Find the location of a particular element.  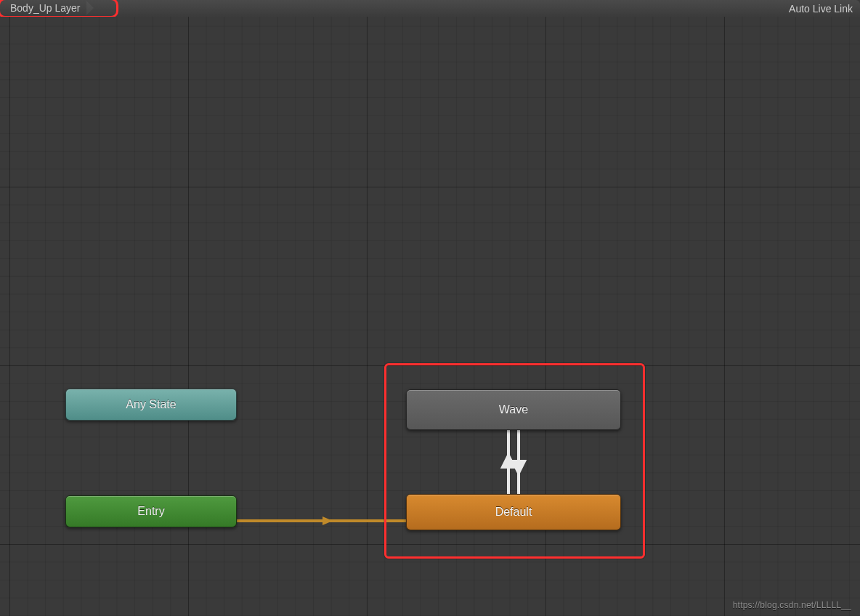

auto-live-link-button: Auto Live Link is located at coordinates (822, 9).